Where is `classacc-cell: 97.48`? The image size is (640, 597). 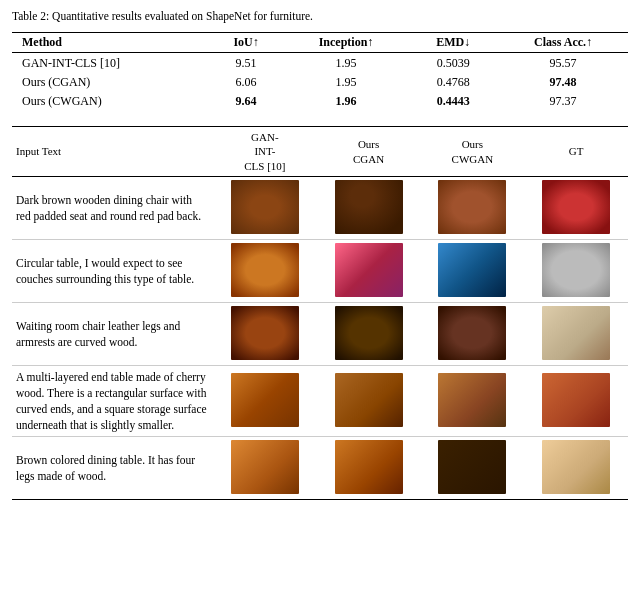
classacc-cell: 97.48 is located at coordinates (563, 82).